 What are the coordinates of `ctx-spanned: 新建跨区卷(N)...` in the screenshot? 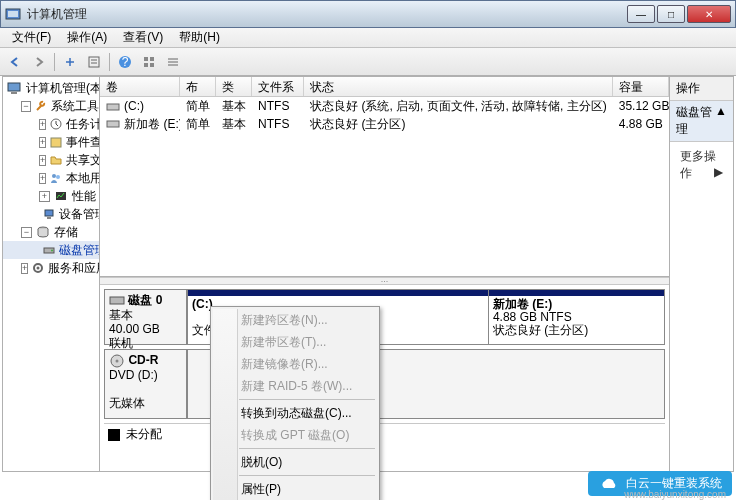 It's located at (295, 320).